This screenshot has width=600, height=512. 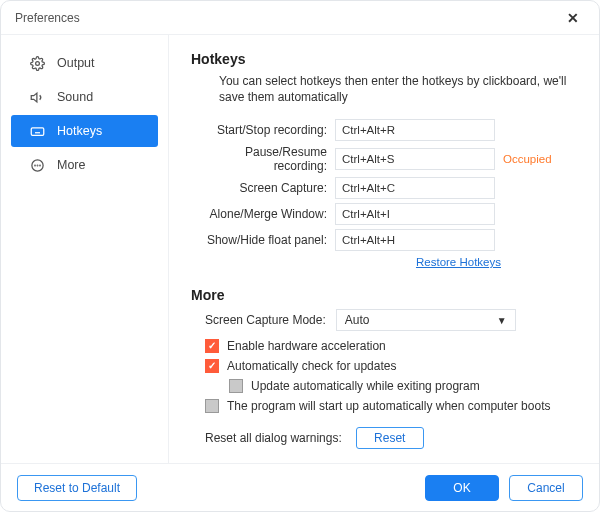 I want to click on hotkey-row: Show/Hide float panel:, so click(x=382, y=240).